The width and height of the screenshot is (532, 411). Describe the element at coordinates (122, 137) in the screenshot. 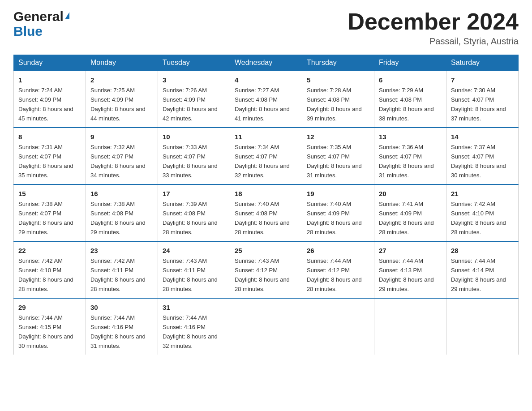

I see `day-number: 9` at that location.